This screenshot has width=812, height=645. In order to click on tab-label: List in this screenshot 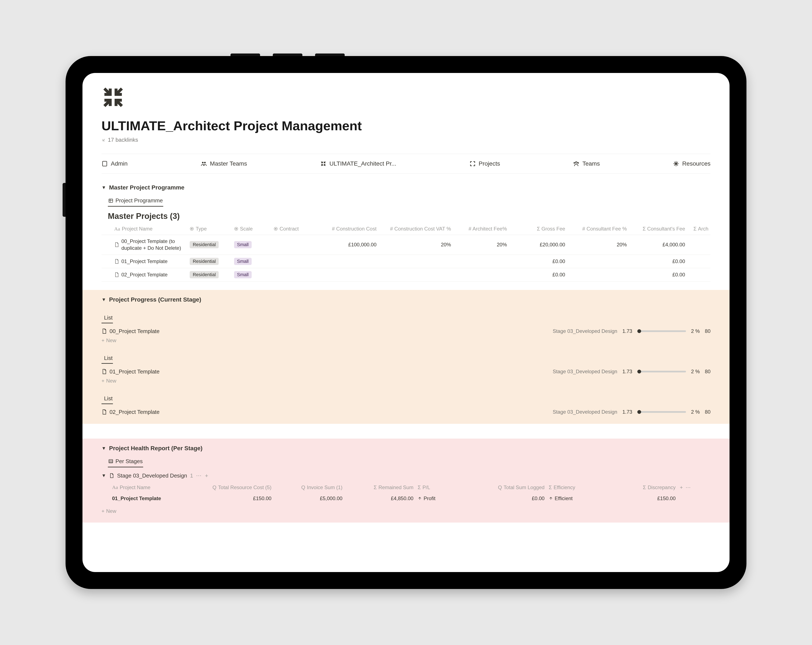, I will do `click(108, 318)`.